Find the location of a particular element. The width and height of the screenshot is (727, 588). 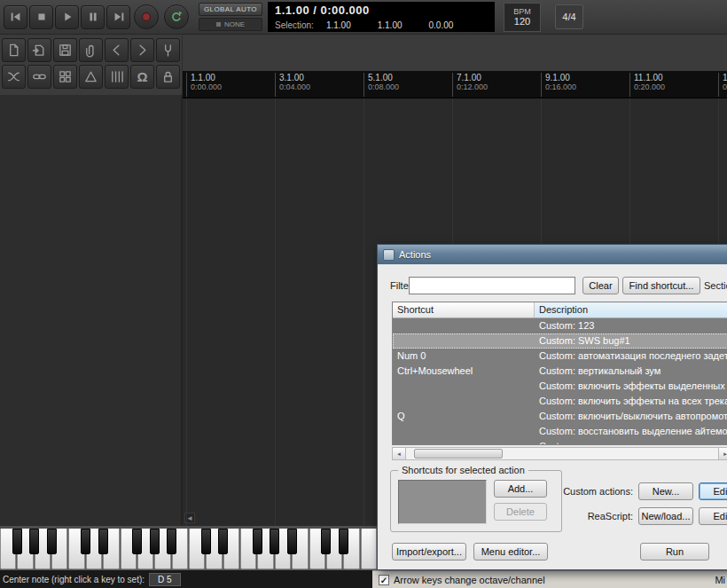

shortcuts-group-label: Shortcuts for selected action is located at coordinates (463, 470).